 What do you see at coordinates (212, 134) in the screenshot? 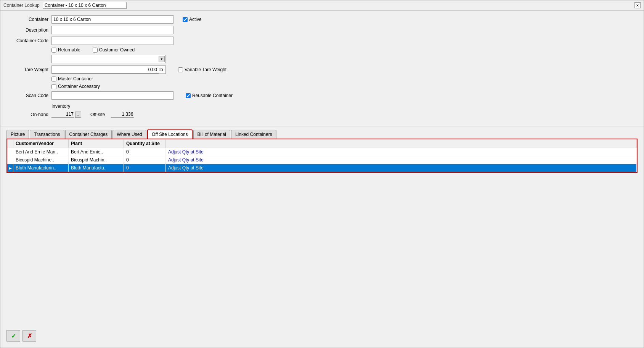
I see `tab-bill-of-material: Bill of Material` at bounding box center [212, 134].